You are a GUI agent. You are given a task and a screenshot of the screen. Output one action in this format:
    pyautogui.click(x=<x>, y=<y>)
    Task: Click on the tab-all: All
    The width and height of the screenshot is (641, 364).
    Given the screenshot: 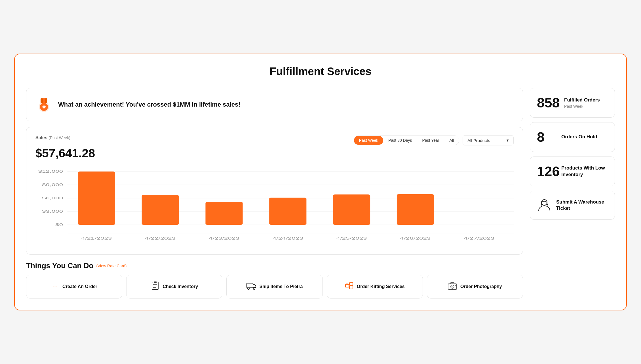 What is the action you would take?
    pyautogui.click(x=452, y=140)
    